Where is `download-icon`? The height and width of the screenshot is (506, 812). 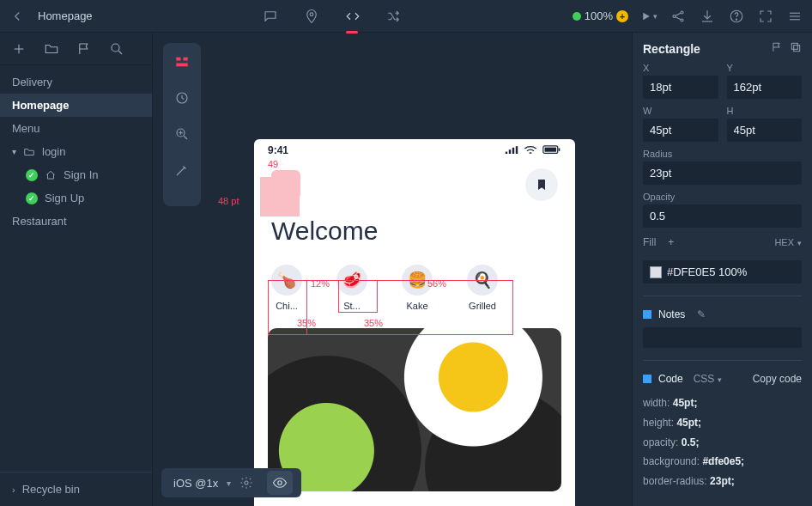
download-icon is located at coordinates (707, 16).